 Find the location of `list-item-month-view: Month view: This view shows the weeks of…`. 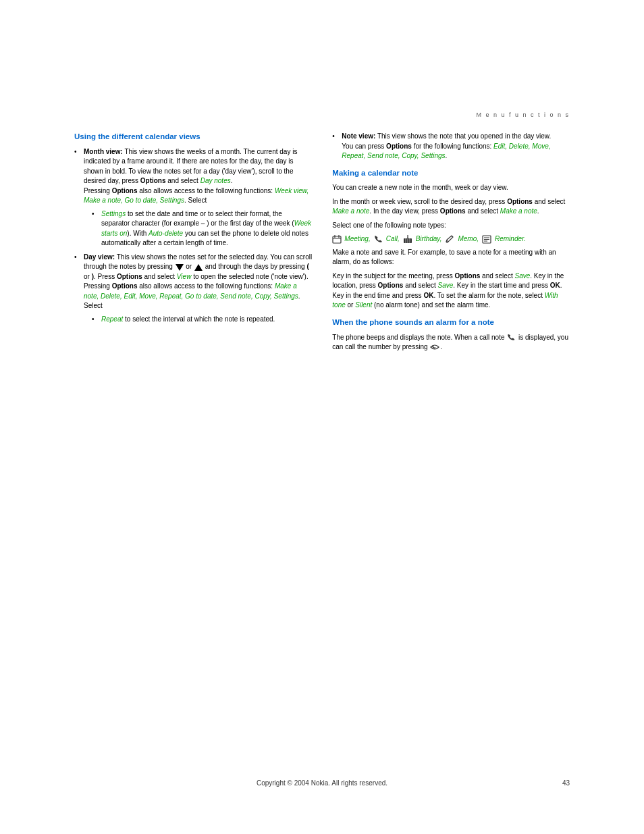

list-item-month-view: Month view: This view shows the weeks of… is located at coordinates (193, 198).